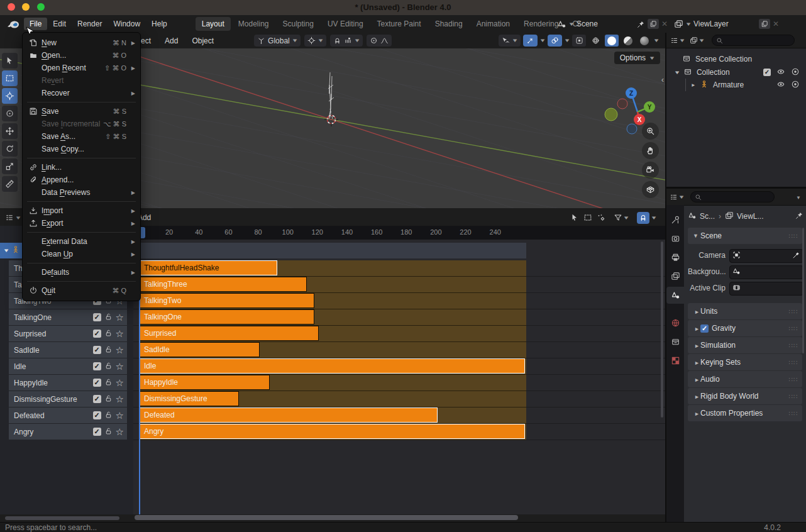  What do you see at coordinates (82, 136) in the screenshot?
I see `file-menu-item-save-as-: Save As... ⇧ ⌘ S` at bounding box center [82, 136].